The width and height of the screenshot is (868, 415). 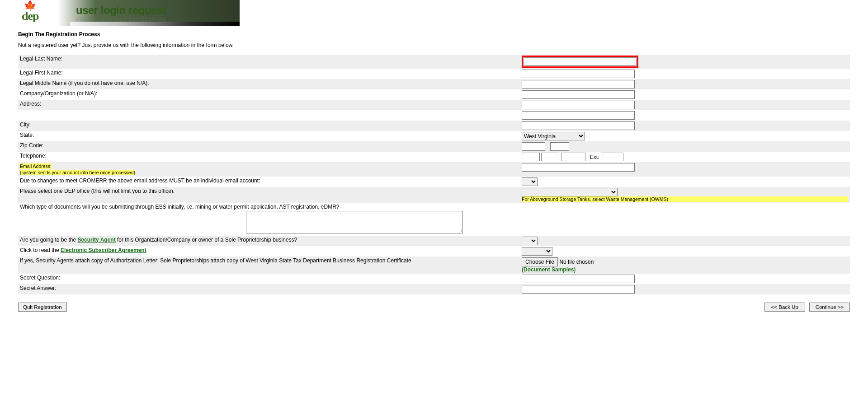 I want to click on ext-label: Ext:, so click(x=595, y=157).